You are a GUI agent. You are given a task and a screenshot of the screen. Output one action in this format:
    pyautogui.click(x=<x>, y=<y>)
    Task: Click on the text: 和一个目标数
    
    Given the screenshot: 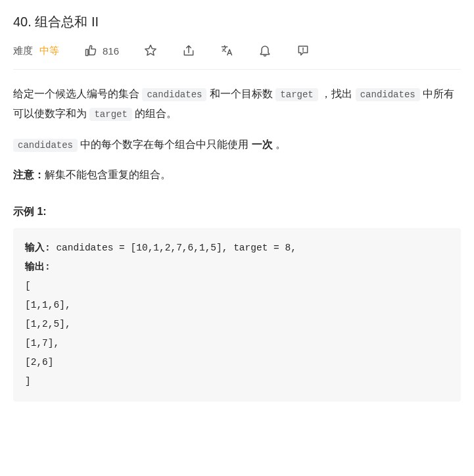 What is the action you would take?
    pyautogui.click(x=241, y=93)
    